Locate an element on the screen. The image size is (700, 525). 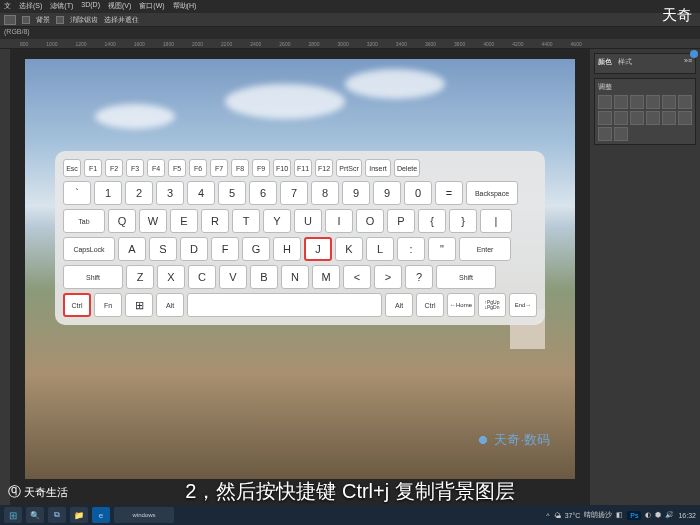
menu-item: 滤镜(T) is located at coordinates (62, 6).